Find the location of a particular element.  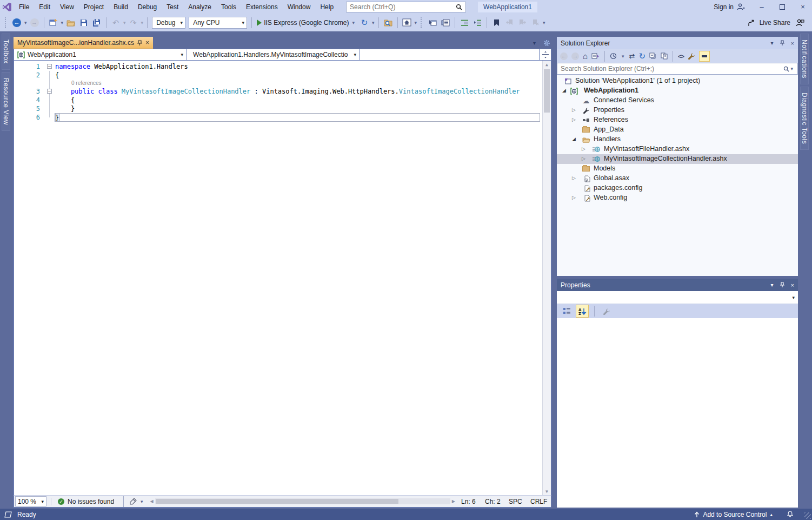

menu-analyze: Analyze is located at coordinates (200, 6).